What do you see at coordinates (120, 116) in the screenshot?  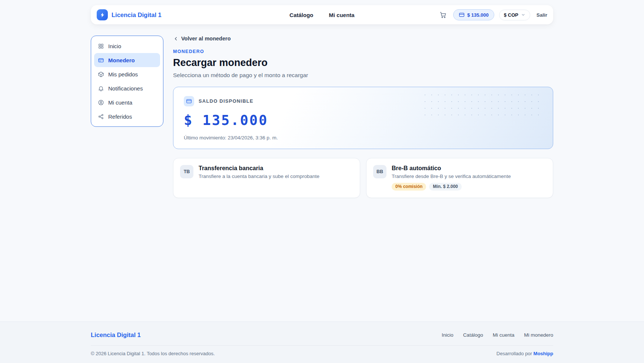 I see `sidebar-item-label: Referidos` at bounding box center [120, 116].